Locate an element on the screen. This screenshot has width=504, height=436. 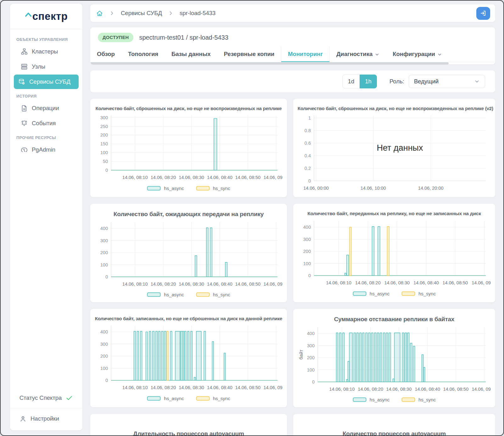
tab-label: Конфигурации is located at coordinates (414, 54).